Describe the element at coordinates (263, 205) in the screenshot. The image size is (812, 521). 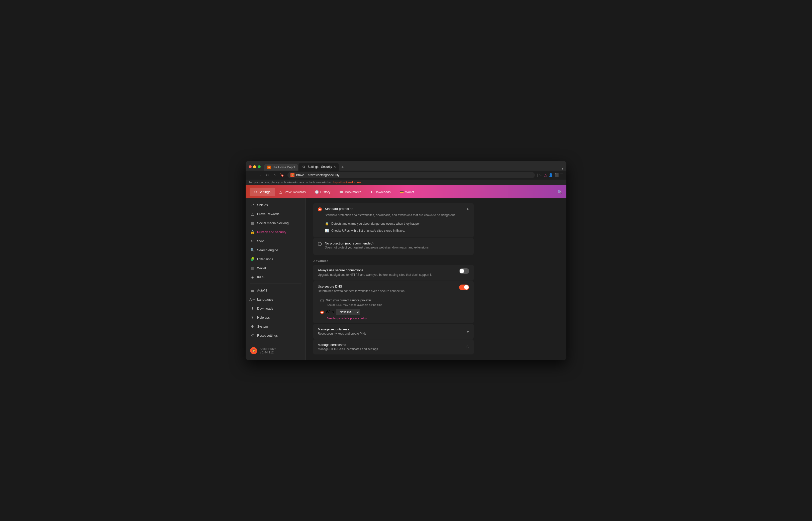
I see `shields-label: Shields` at that location.